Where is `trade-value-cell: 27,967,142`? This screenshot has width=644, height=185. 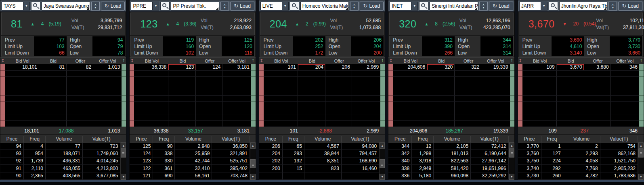 trade-value-cell: 27,967,142 is located at coordinates (489, 161).